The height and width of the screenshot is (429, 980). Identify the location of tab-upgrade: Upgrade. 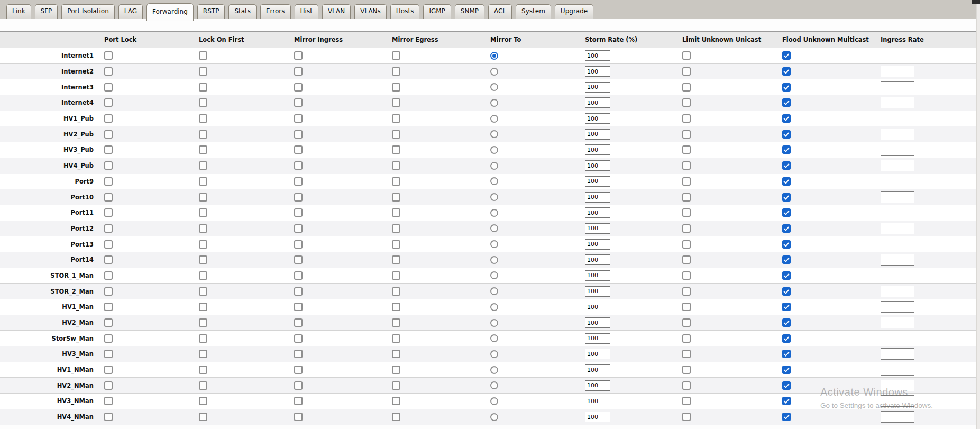
(574, 12).